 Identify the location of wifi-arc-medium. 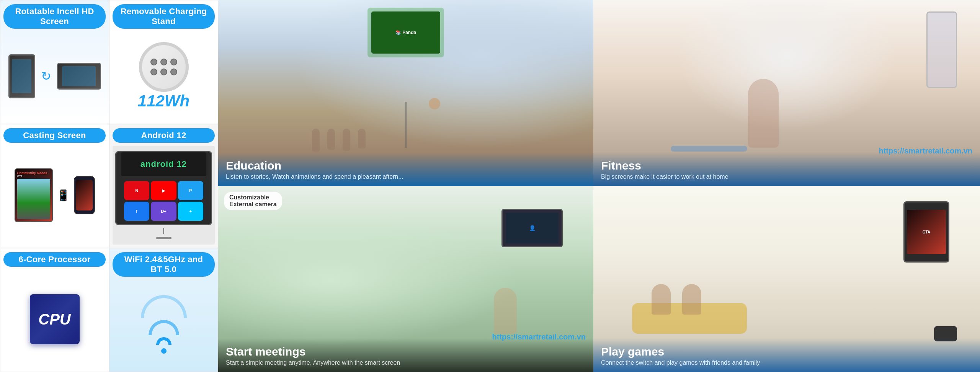
(164, 328).